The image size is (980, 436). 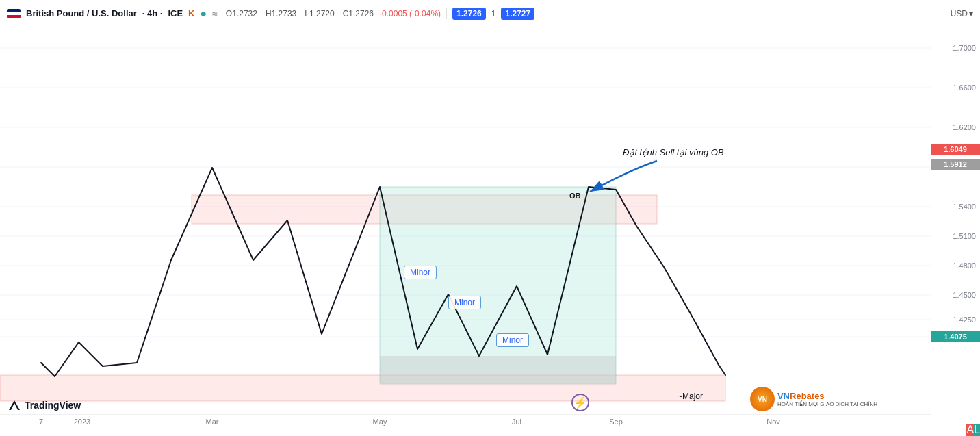 I want to click on a-button: A, so click(x=970, y=430).